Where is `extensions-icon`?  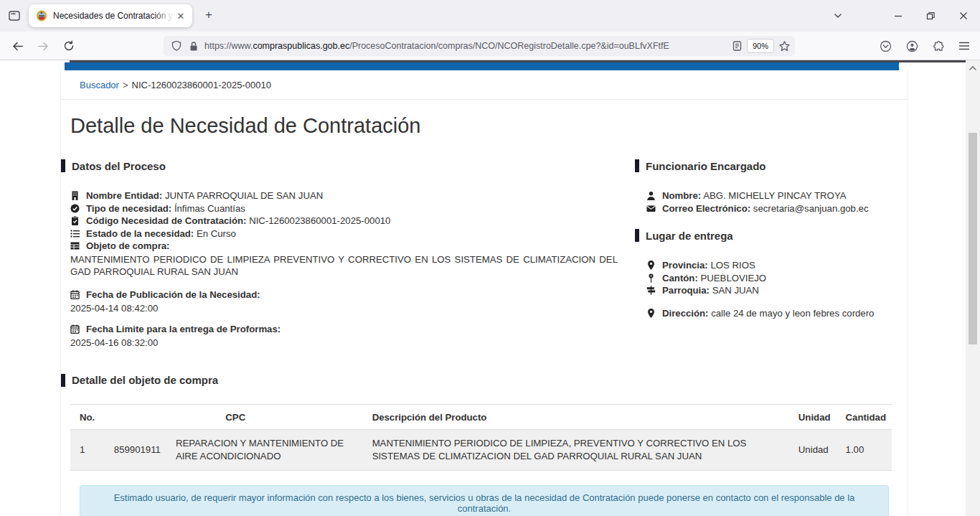 extensions-icon is located at coordinates (938, 46).